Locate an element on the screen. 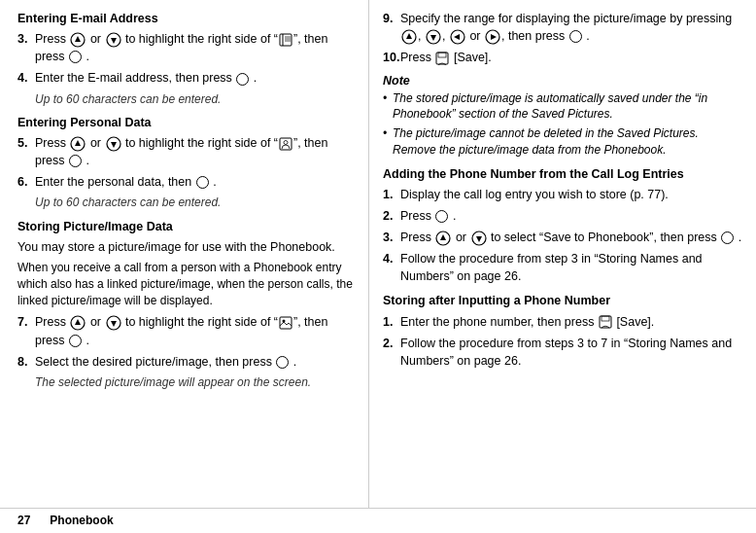 This screenshot has width=756, height=533. heading-call-log: Adding the Phone Number from the Call Lo… is located at coordinates (563, 174).